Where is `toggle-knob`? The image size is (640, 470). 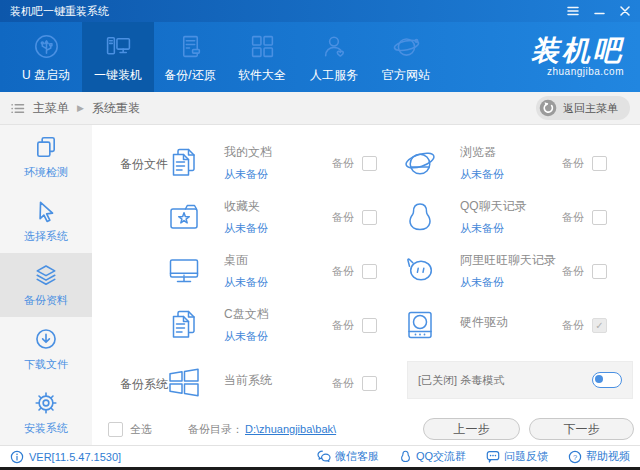
toggle-knob is located at coordinates (599, 379).